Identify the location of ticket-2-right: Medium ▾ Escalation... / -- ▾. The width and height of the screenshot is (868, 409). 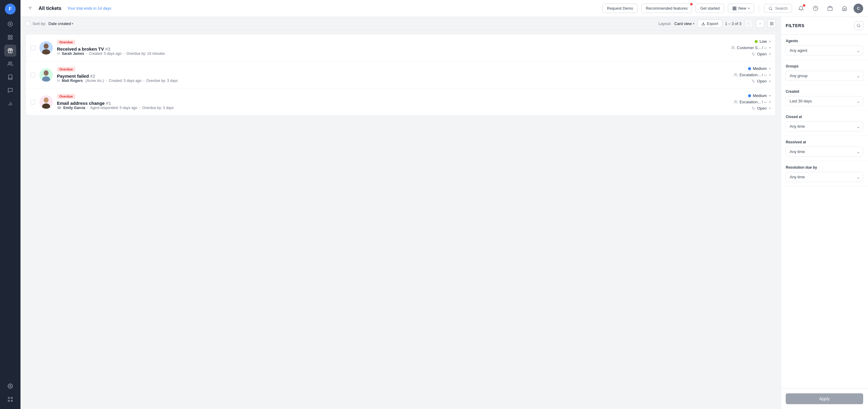
(741, 75).